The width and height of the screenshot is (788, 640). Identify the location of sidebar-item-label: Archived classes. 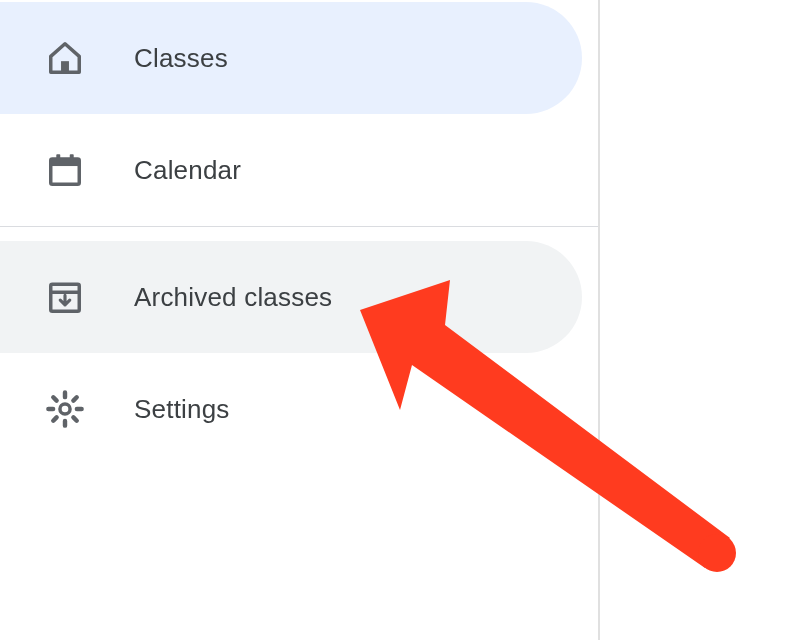
(233, 298).